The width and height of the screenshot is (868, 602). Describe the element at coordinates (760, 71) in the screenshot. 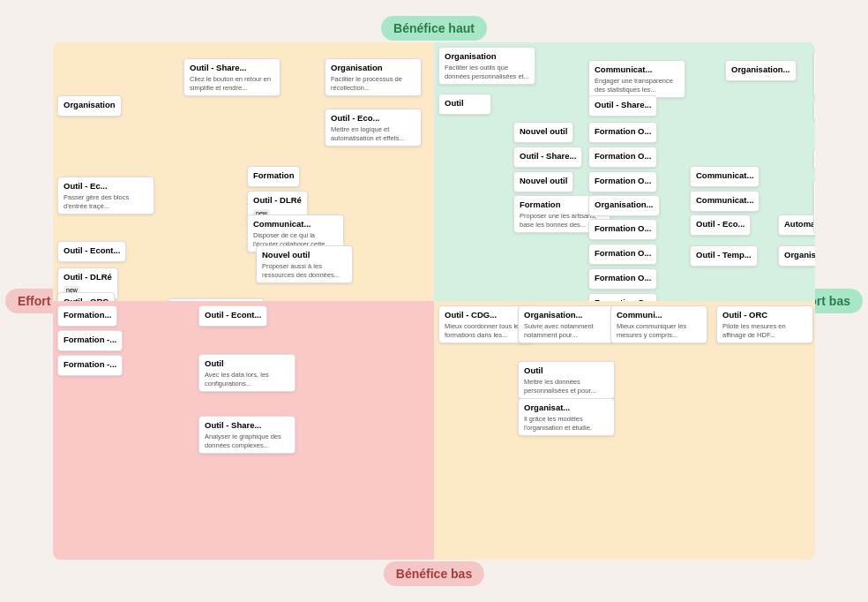

I see `card-tr3: Organisation...` at that location.